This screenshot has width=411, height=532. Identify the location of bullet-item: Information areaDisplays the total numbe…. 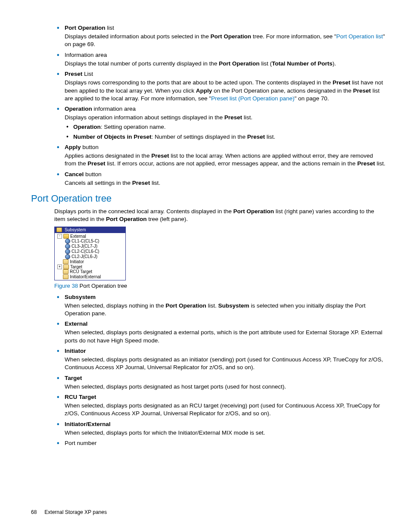
(220, 59).